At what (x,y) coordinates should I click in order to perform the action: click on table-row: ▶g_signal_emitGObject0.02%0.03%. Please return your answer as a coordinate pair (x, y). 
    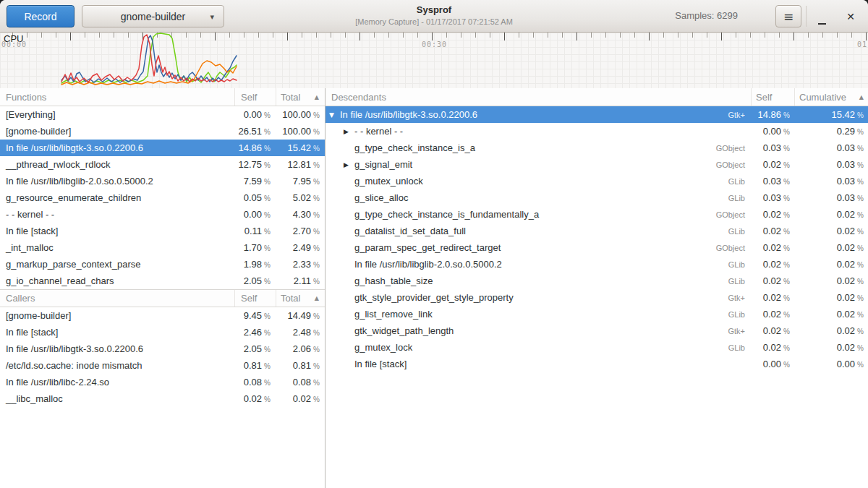
    Looking at the image, I should click on (597, 165).